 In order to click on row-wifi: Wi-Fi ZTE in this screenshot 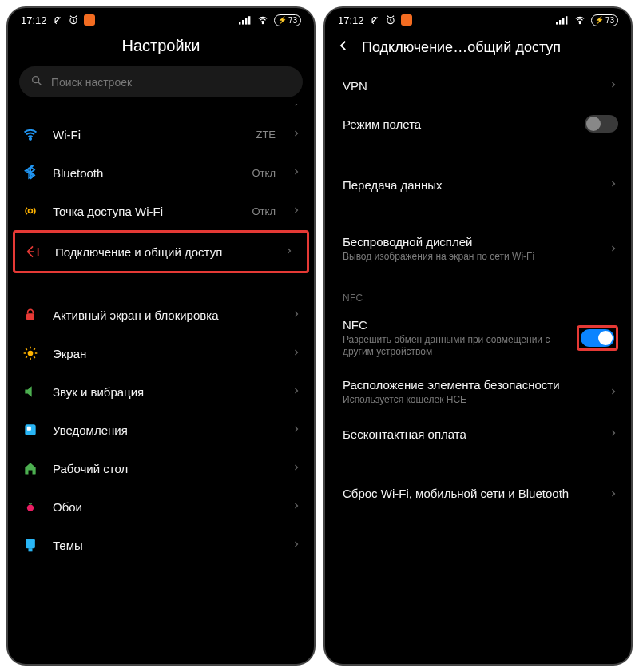, I will do `click(161, 134)`.